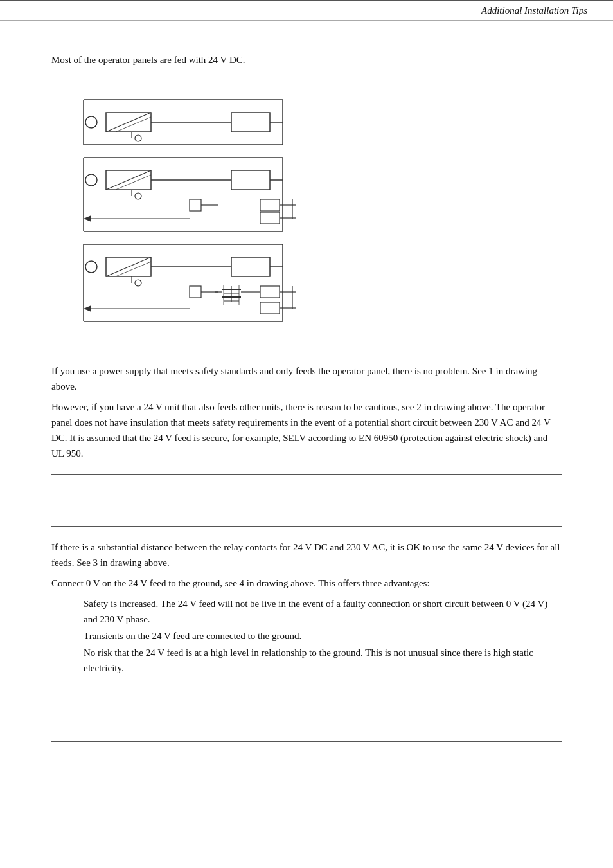  Describe the element at coordinates (306, 60) in the screenshot. I see `intro-text: Most of the operator panels are fed with…` at that location.